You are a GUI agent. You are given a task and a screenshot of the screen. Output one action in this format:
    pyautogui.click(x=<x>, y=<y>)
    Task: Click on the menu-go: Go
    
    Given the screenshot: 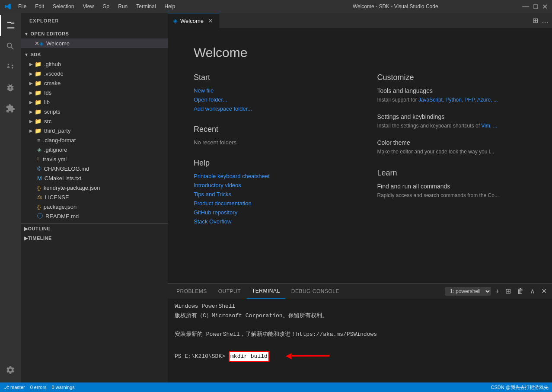 What is the action you would take?
    pyautogui.click(x=106, y=6)
    